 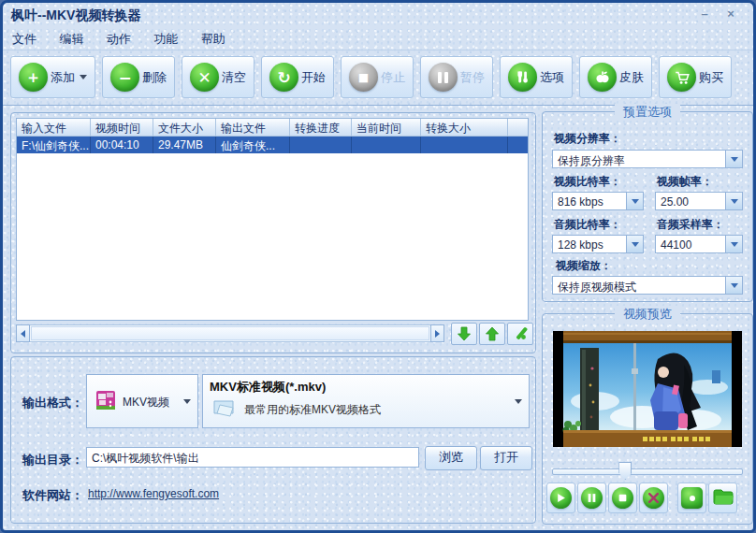 What do you see at coordinates (213, 37) in the screenshot?
I see `menu-help: 帮助` at bounding box center [213, 37].